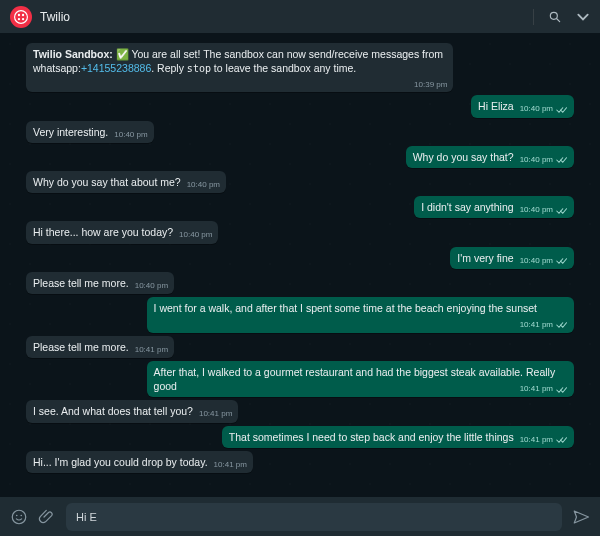 The height and width of the screenshot is (536, 600). I want to click on message-outgoing: I didn't say anything10:40 pm, so click(300, 207).